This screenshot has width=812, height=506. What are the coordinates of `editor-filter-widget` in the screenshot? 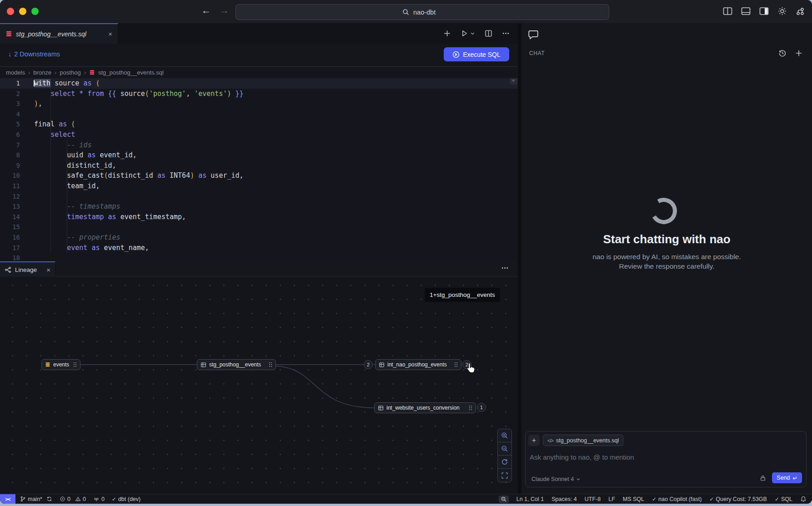 It's located at (514, 81).